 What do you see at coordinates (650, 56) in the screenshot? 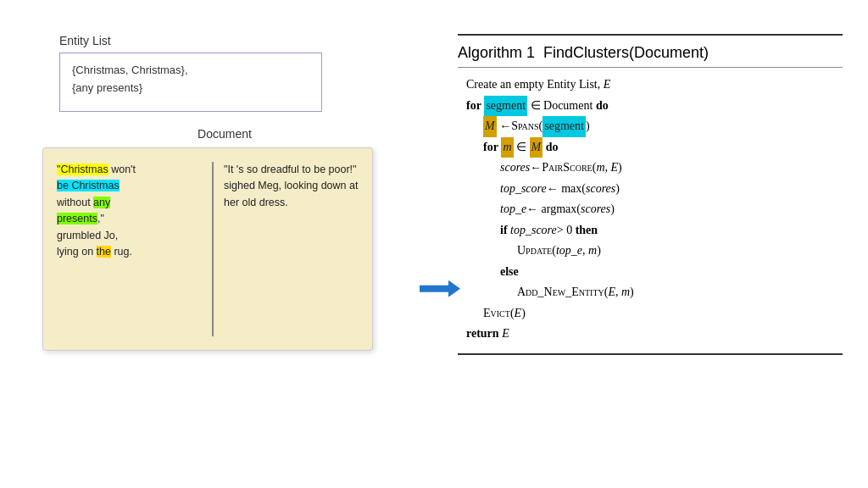
I see `algo-title: Algorithm 1 FindClusters(Document)` at bounding box center [650, 56].